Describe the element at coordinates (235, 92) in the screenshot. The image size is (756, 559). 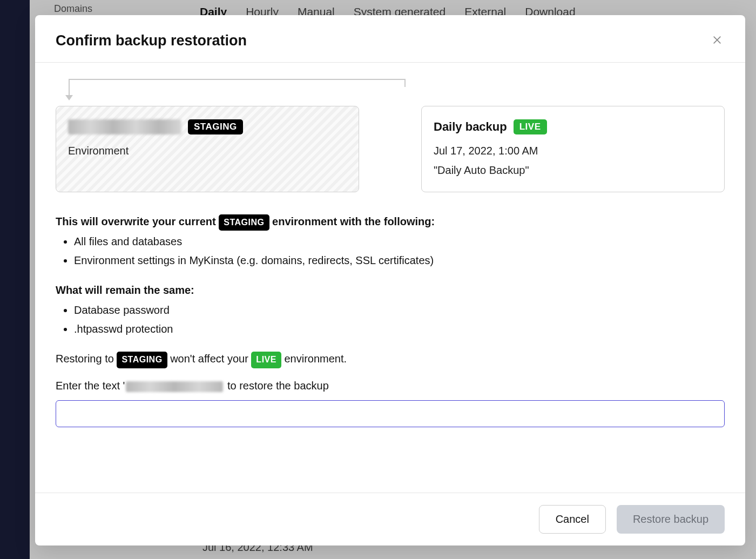
I see `flow-arrow` at that location.